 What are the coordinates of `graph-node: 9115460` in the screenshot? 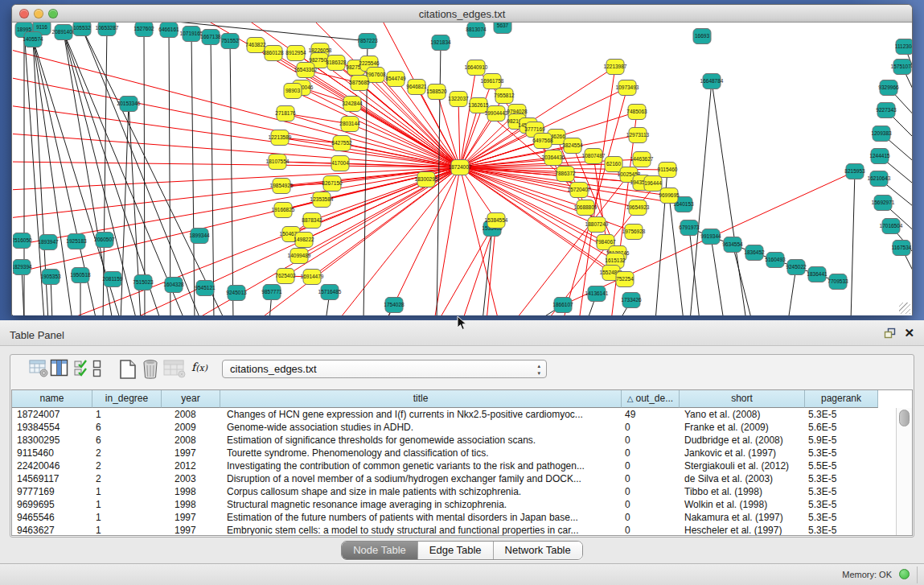 It's located at (667, 171).